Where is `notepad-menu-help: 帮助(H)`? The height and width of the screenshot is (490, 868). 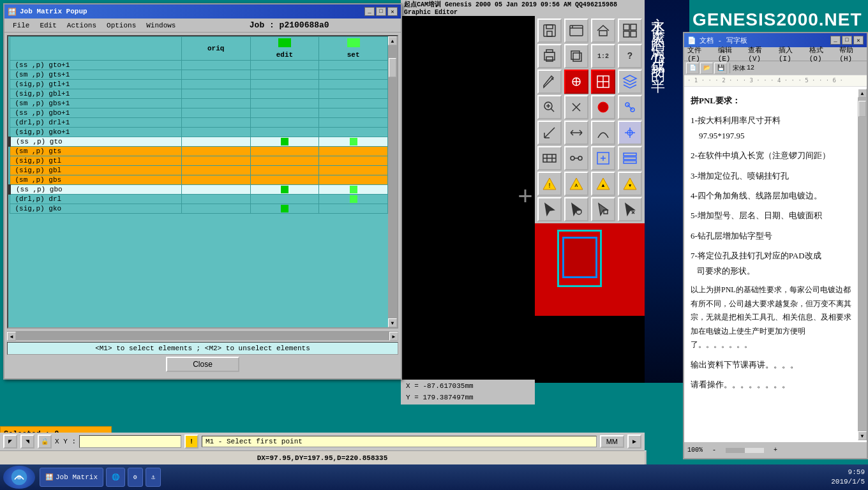
notepad-menu-help: 帮助(H) is located at coordinates (851, 54).